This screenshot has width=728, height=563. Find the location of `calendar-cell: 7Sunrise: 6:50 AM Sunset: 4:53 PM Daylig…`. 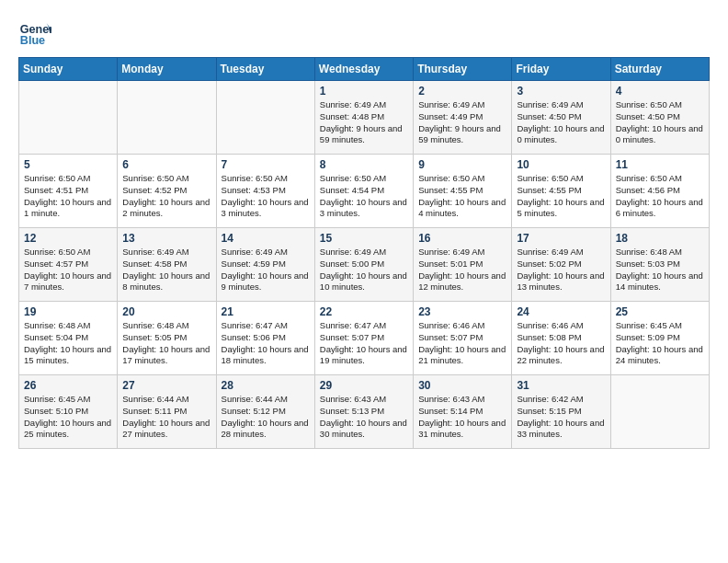

calendar-cell: 7Sunrise: 6:50 AM Sunset: 4:53 PM Daylig… is located at coordinates (265, 191).